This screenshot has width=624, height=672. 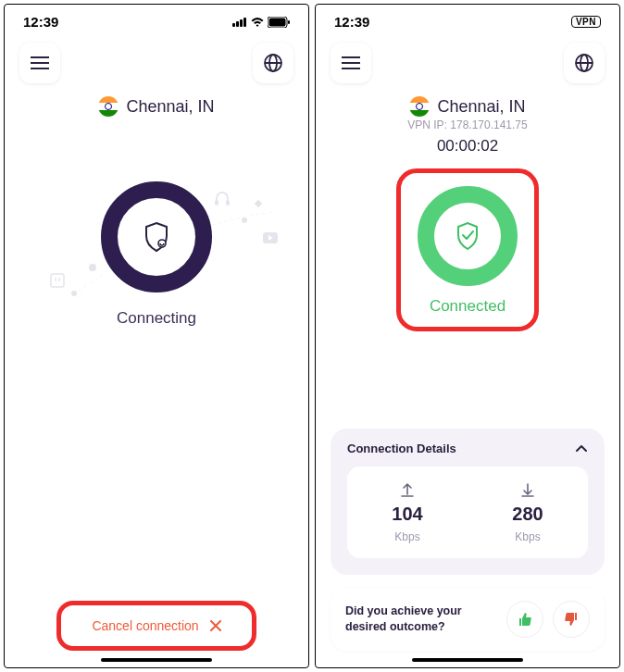 I want to click on shield-icon, so click(x=156, y=237).